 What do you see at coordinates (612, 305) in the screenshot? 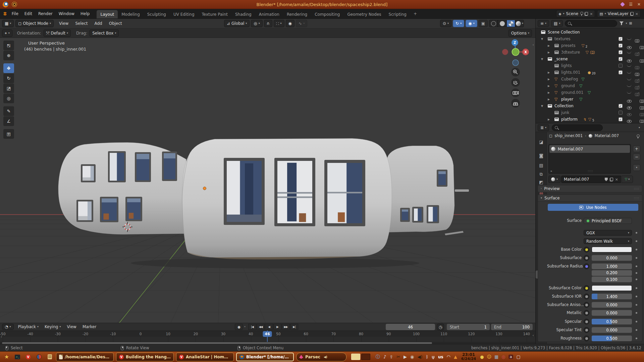
I see `subsurface-aniso--slider: 0.000` at bounding box center [612, 305].